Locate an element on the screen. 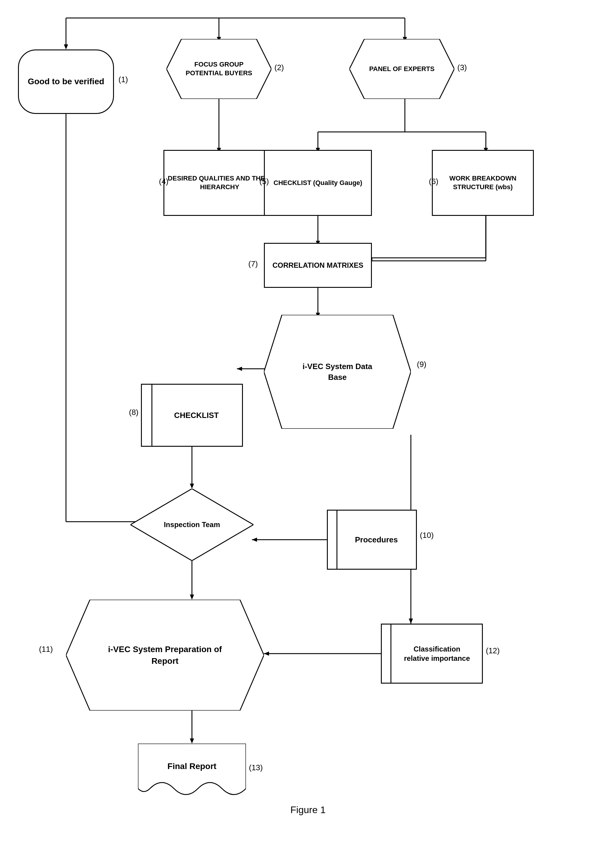 The width and height of the screenshot is (616, 847). inspection-team-node: Inspection Team is located at coordinates (192, 525).